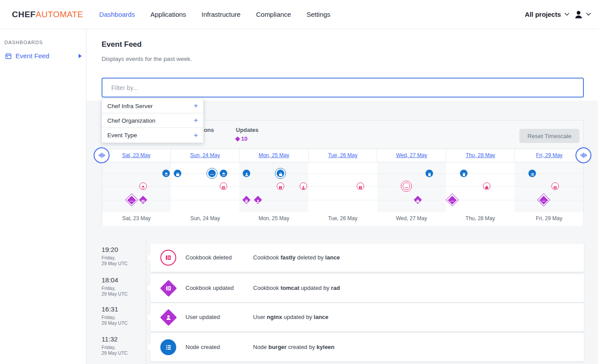 The height and width of the screenshot is (364, 598). I want to click on sidebar-section-title: DASHBOARDS, so click(45, 42).